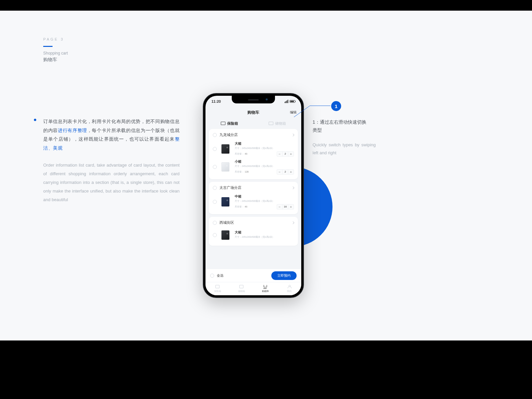  Describe the element at coordinates (253, 198) in the screenshot. I see `store-card: 太古广场分店中箱尺寸：245x240x500毫米（宽x高x深）库存量：46−16…` at that location.